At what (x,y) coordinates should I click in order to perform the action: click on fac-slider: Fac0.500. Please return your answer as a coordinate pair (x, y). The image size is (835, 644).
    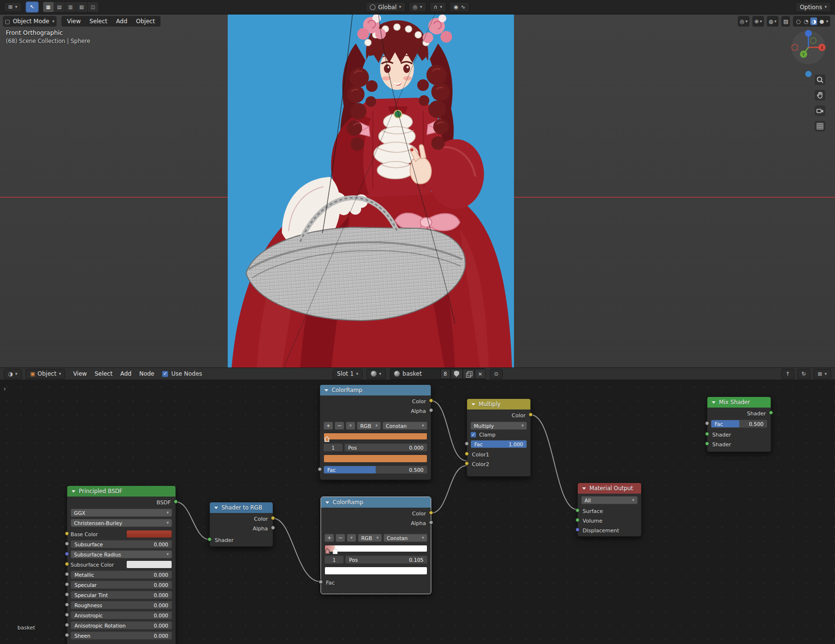
    Looking at the image, I should click on (375, 470).